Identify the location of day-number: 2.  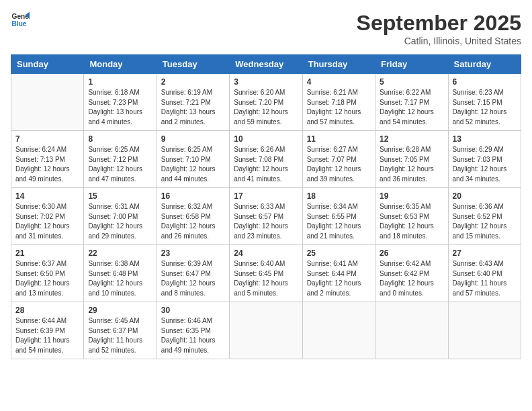
(193, 82).